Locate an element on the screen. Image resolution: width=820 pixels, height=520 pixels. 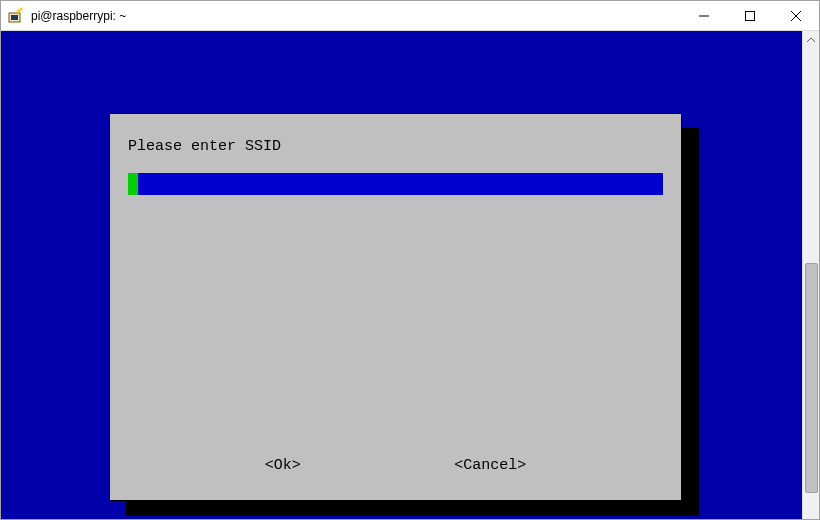
ok-button: <Ok> is located at coordinates (283, 466).